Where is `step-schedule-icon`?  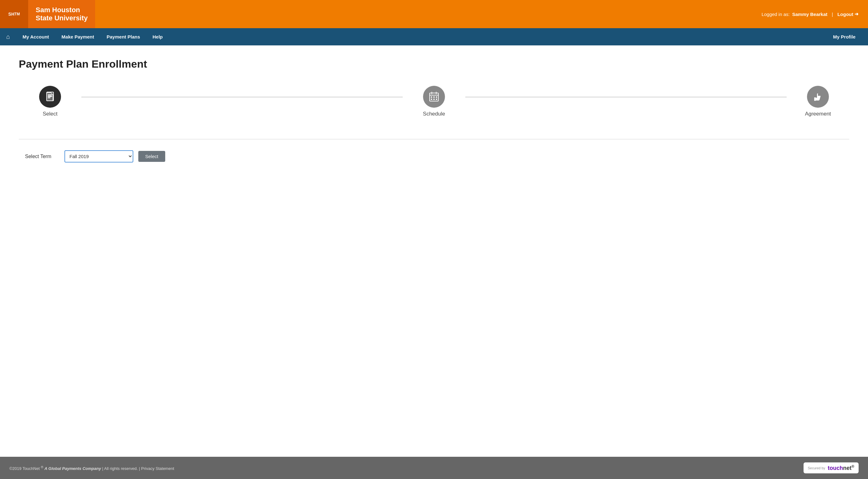
step-schedule-icon is located at coordinates (434, 96).